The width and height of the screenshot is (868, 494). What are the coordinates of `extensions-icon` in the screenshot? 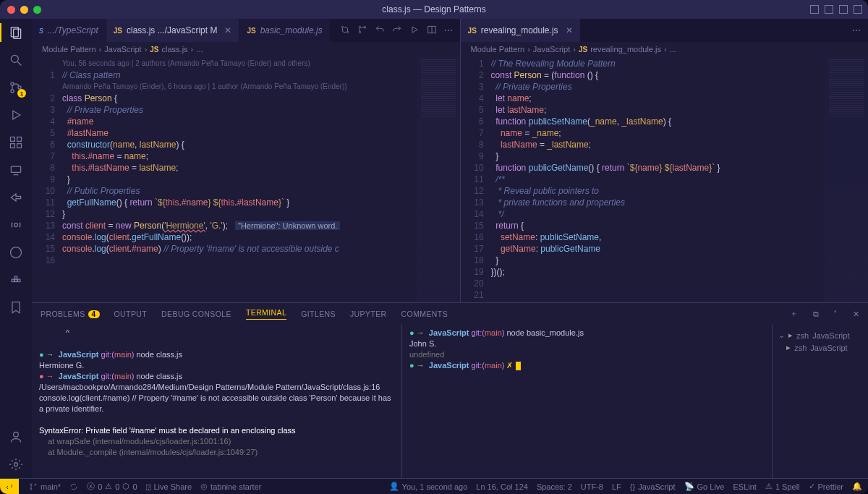 It's located at (16, 142).